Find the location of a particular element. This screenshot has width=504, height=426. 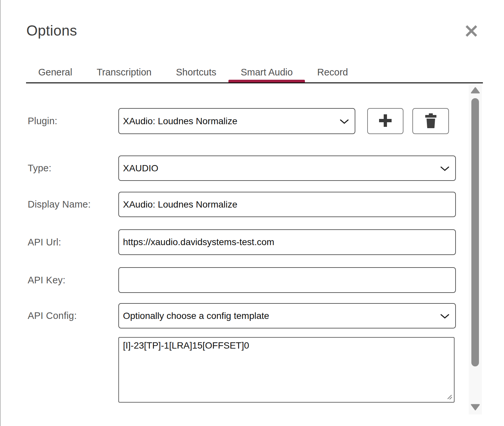

plugin-select: XAudio: Loudnes Normalize is located at coordinates (237, 121).